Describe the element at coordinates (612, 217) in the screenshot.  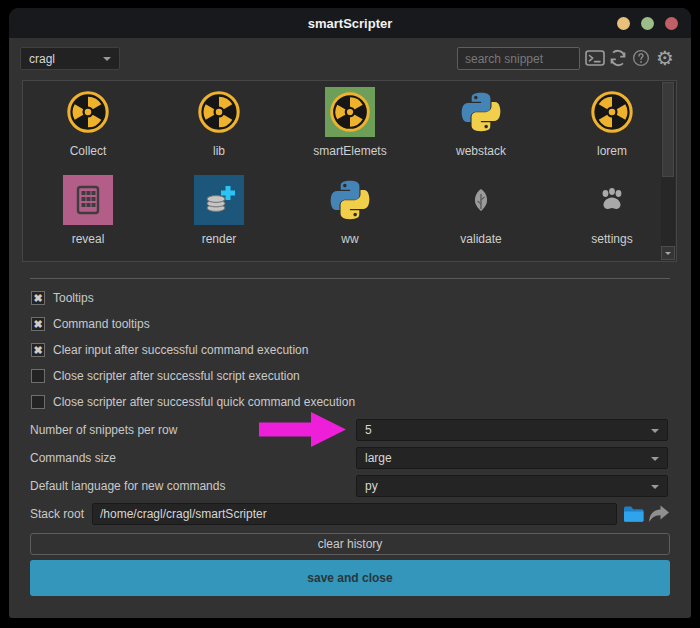
I see `snippet-tile-settings: settings` at that location.